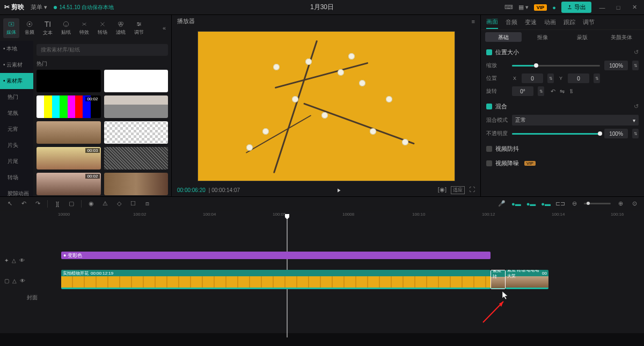  What do you see at coordinates (121, 28) in the screenshot?
I see `tool-tab-filter: 滤镜` at bounding box center [121, 28].